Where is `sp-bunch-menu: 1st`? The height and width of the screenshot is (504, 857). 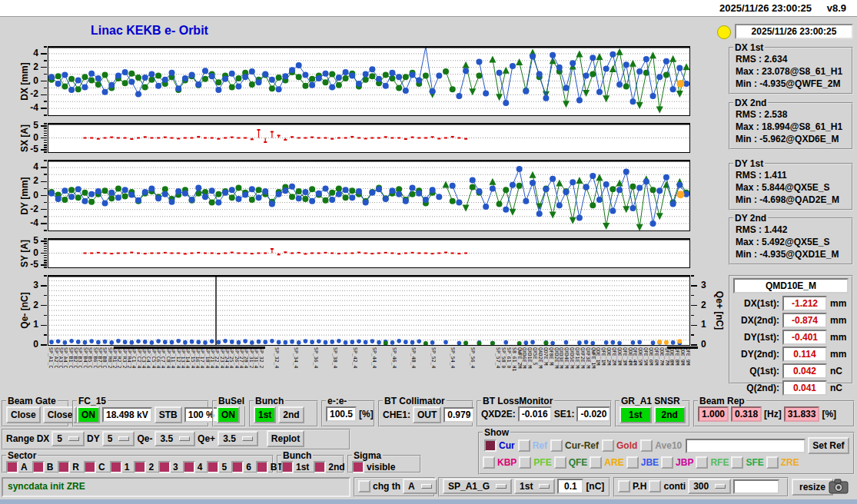
sp-bunch-menu: 1st is located at coordinates (535, 486).